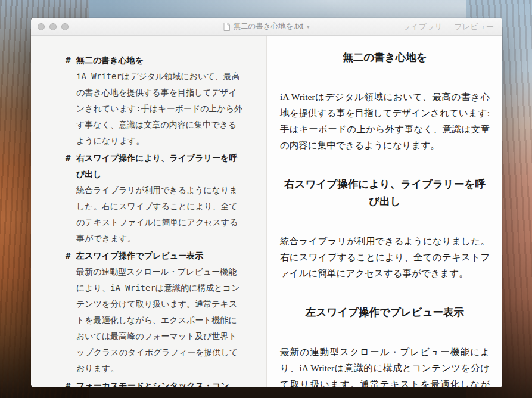 The width and height of the screenshot is (532, 398). Describe the element at coordinates (226, 27) in the screenshot. I see `document-icon` at that location.